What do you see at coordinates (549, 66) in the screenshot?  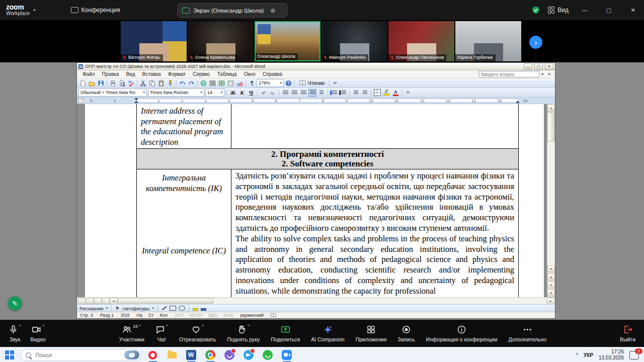 I see `word-close-button: ✕` at bounding box center [549, 66].